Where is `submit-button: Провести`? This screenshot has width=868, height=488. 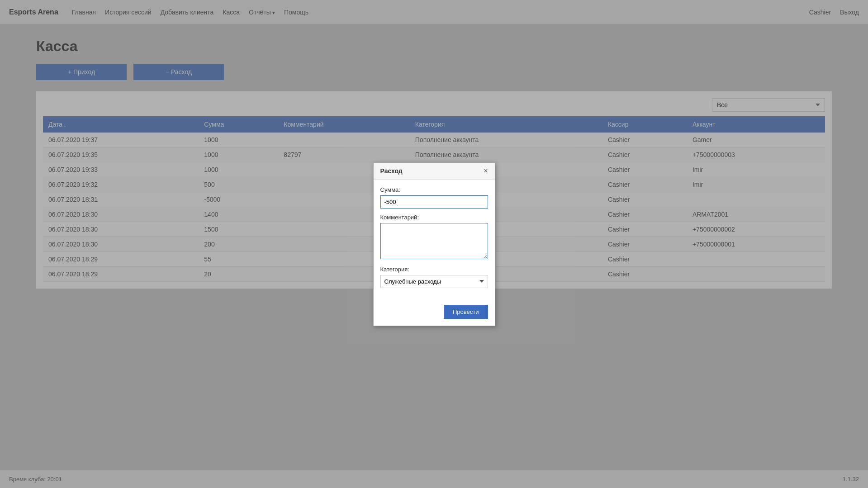
submit-button: Провести is located at coordinates (466, 312).